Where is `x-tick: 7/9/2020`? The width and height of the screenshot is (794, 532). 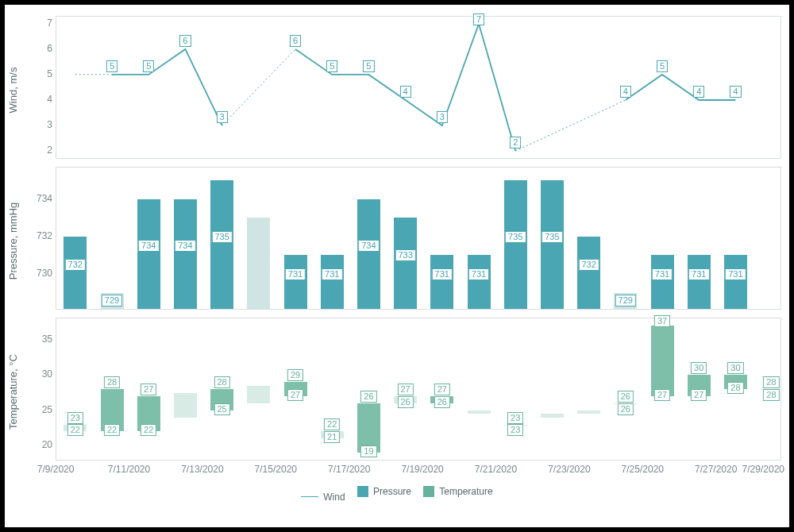
x-tick: 7/9/2020 is located at coordinates (56, 469).